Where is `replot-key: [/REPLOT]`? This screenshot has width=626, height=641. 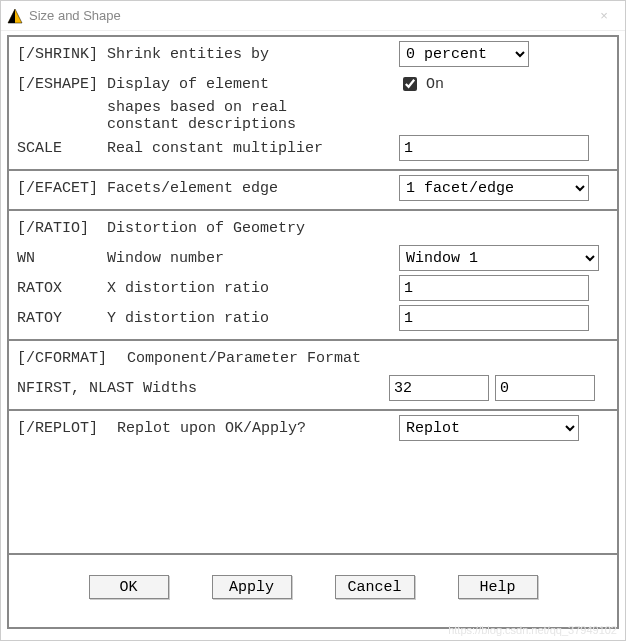 replot-key: [/REPLOT] is located at coordinates (67, 428).